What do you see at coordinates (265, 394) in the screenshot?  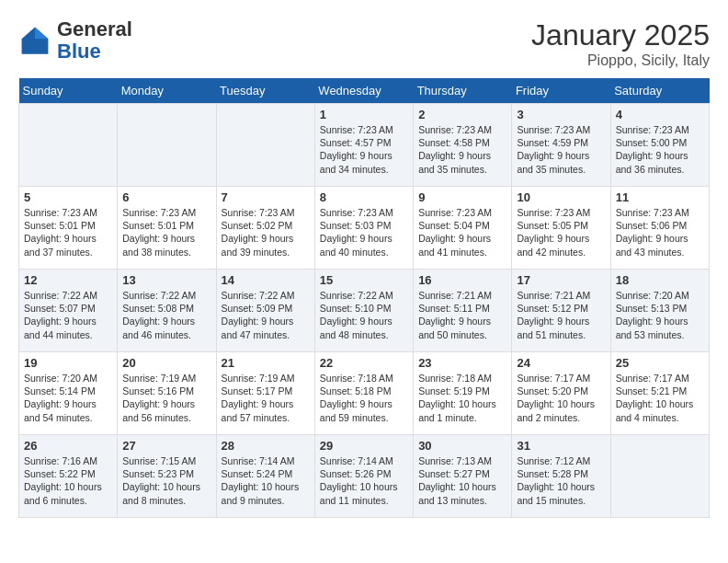 I see `table-row: 21Sunrise: 7:19 AM Sunset: 5:17 PM Dayli…` at bounding box center [265, 394].